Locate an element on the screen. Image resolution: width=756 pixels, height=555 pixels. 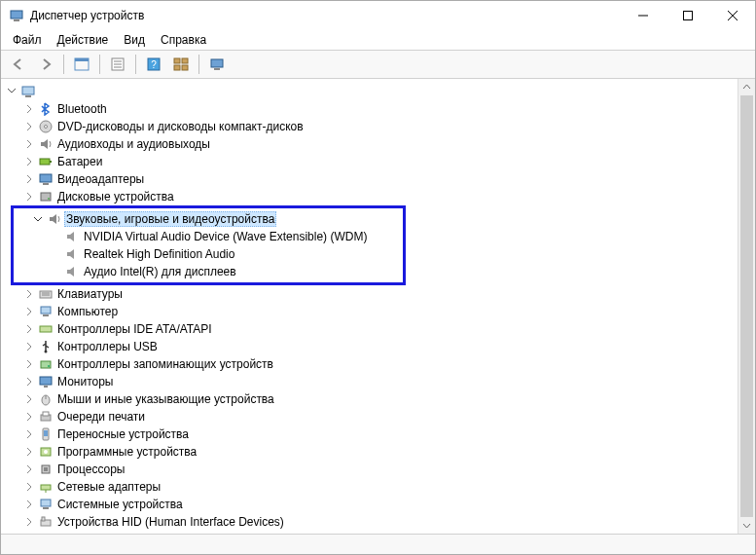
tree-device-label: NVIDIA Virtual Audio Device (Wave Extens… is located at coordinates (226, 237).